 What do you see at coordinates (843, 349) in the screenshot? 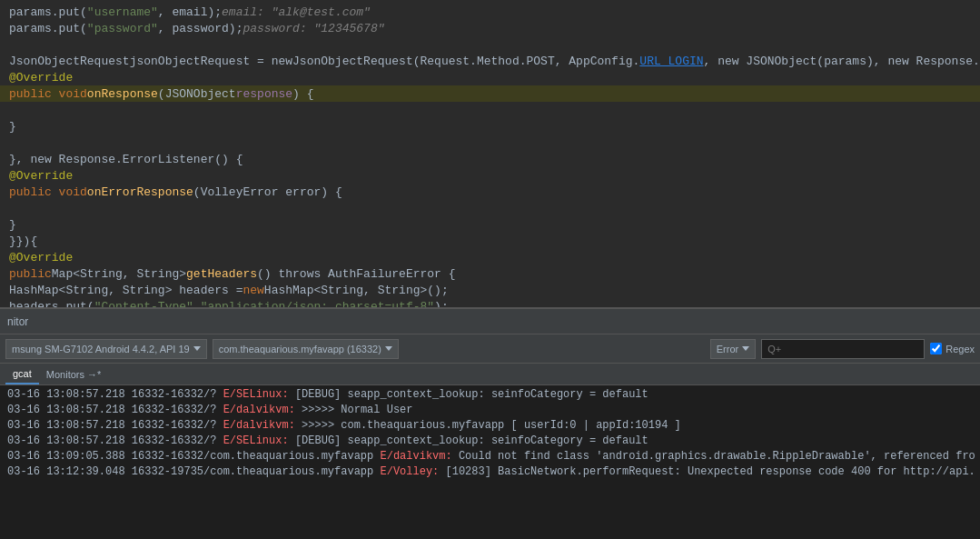
I see `search-input` at bounding box center [843, 349].